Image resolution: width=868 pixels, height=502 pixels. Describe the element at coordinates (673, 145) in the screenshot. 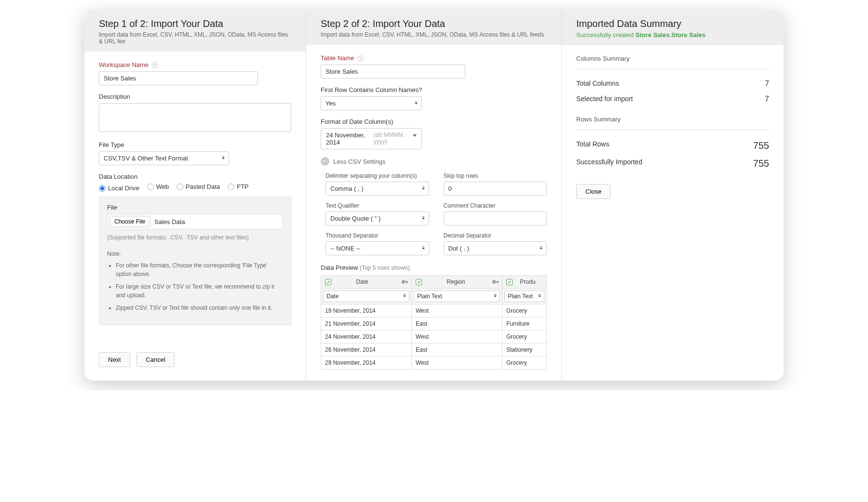

I see `metric-total-rows: Total Rows 755` at that location.